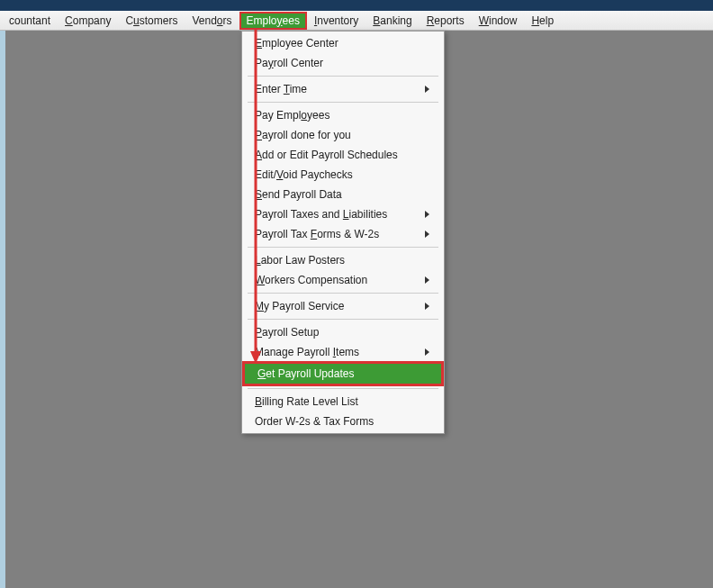 Image resolution: width=713 pixels, height=588 pixels. Describe the element at coordinates (343, 374) in the screenshot. I see `dd-get-payroll-updates: Get Payroll Updates` at that location.